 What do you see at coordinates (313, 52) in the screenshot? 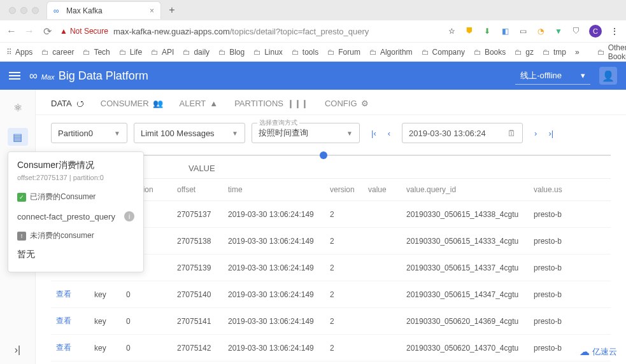
I see `bookmarks-bar: ⠿Apps 🗀career 🗀Tech 🗀Life 🗀API 🗀daily 🗀B…` at bounding box center [313, 52].